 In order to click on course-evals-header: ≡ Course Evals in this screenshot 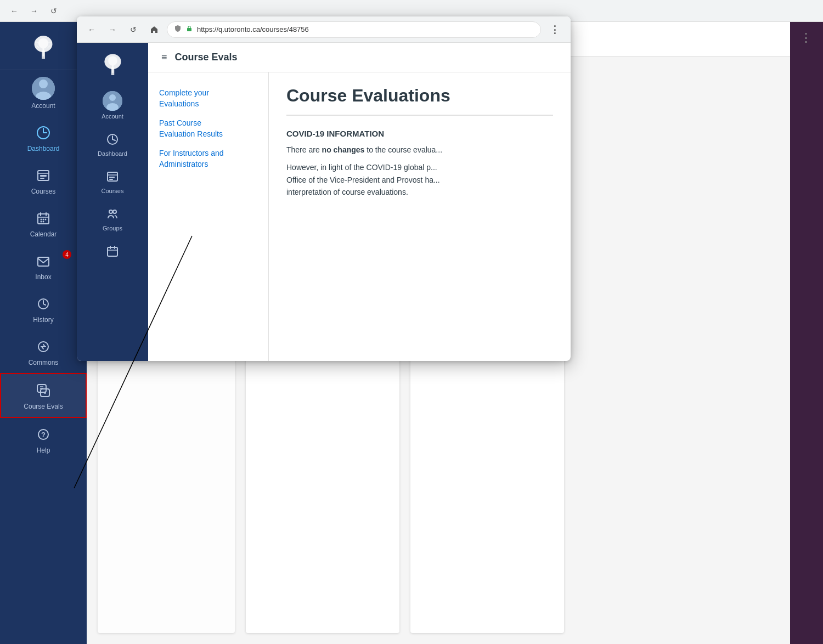, I will do `click(359, 58)`.